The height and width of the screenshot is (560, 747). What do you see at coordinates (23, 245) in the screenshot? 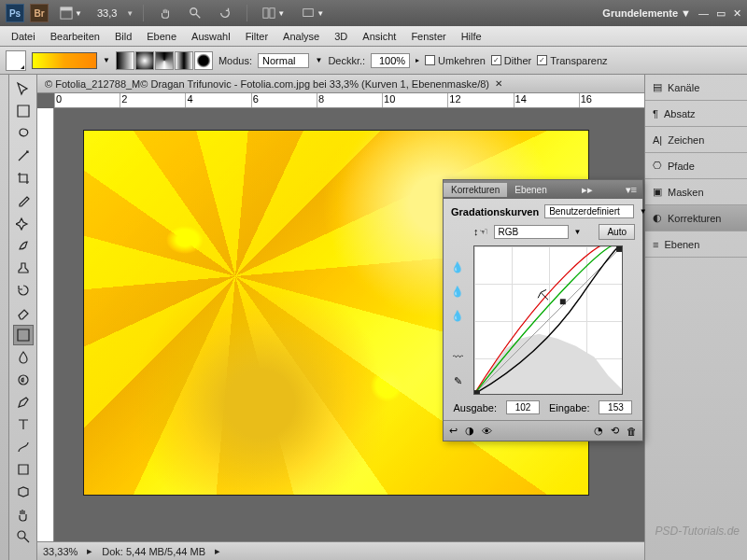
I see `brush-tool` at bounding box center [23, 245].